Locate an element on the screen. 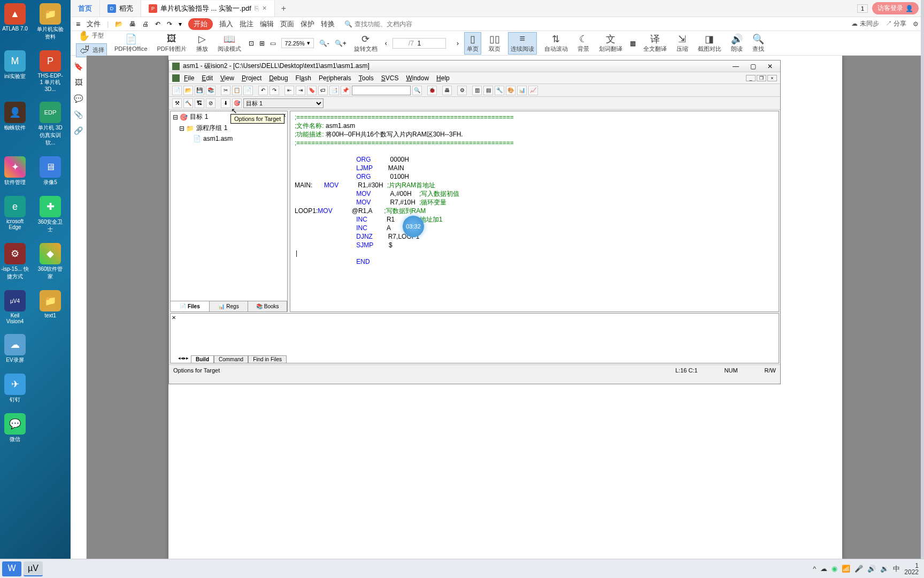 This screenshot has height=578, width=924. desktop-icon-edge: eicrosoft Edge is located at coordinates (15, 215).